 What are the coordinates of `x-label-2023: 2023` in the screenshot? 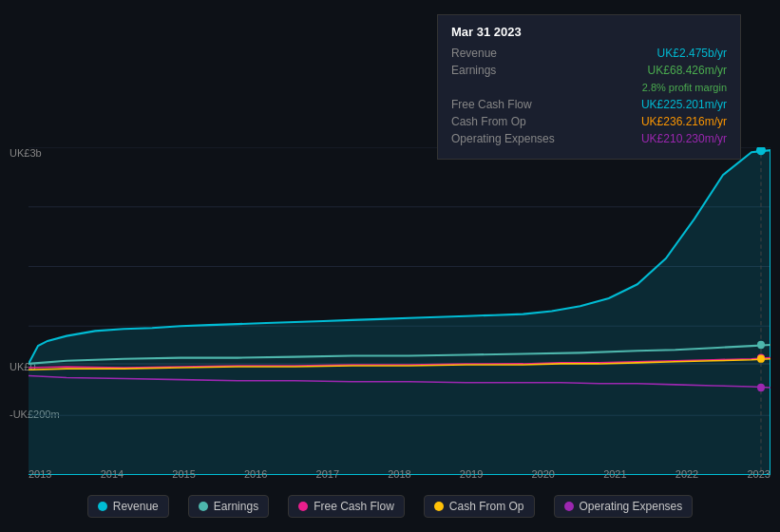 It's located at (758, 474).